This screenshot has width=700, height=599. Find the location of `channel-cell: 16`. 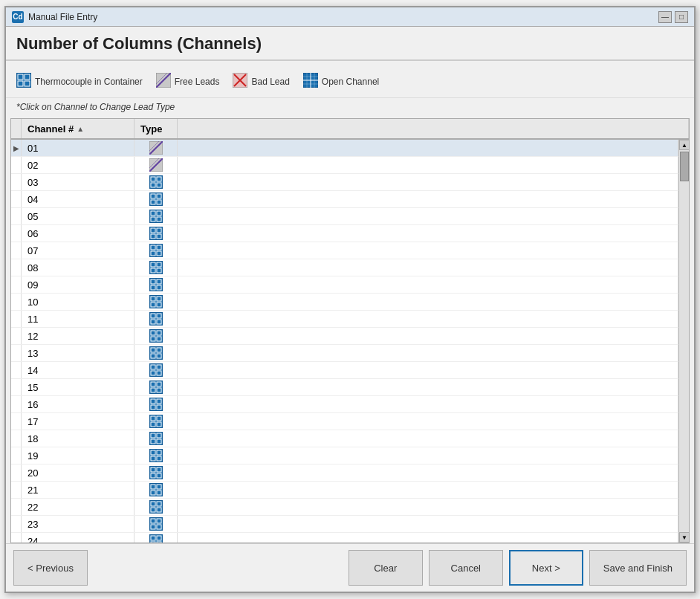

channel-cell: 16 is located at coordinates (78, 404).